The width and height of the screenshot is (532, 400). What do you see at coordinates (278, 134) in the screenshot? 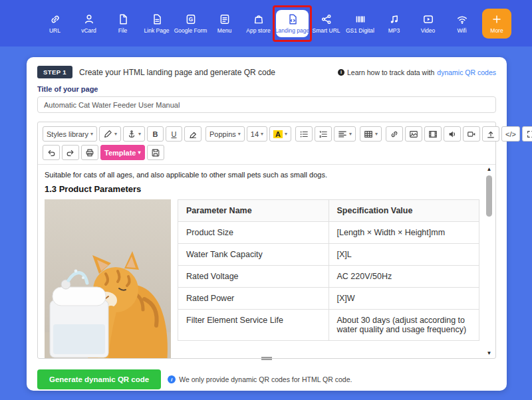
I see `font-color-icon: A` at bounding box center [278, 134].